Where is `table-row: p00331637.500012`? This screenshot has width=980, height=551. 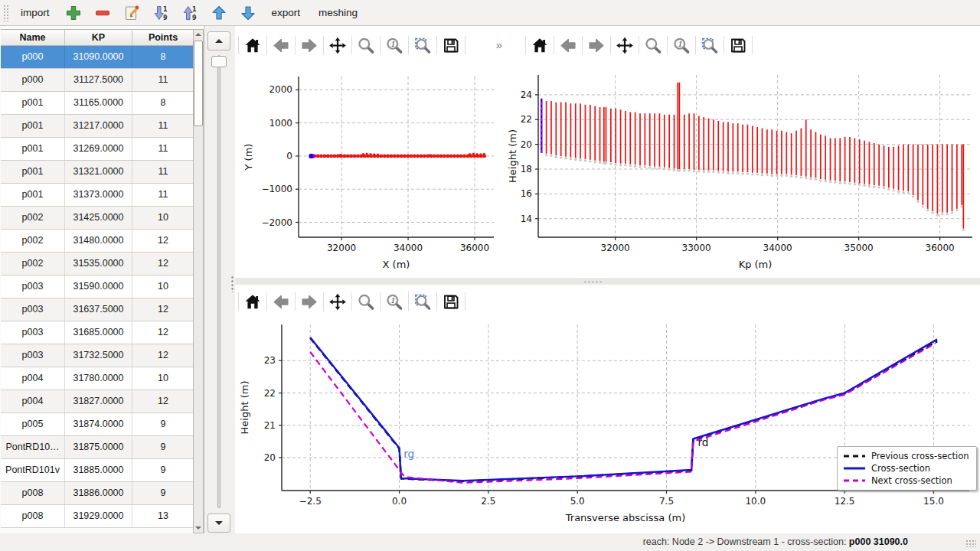
table-row: p00331637.500012 is located at coordinates (97, 310).